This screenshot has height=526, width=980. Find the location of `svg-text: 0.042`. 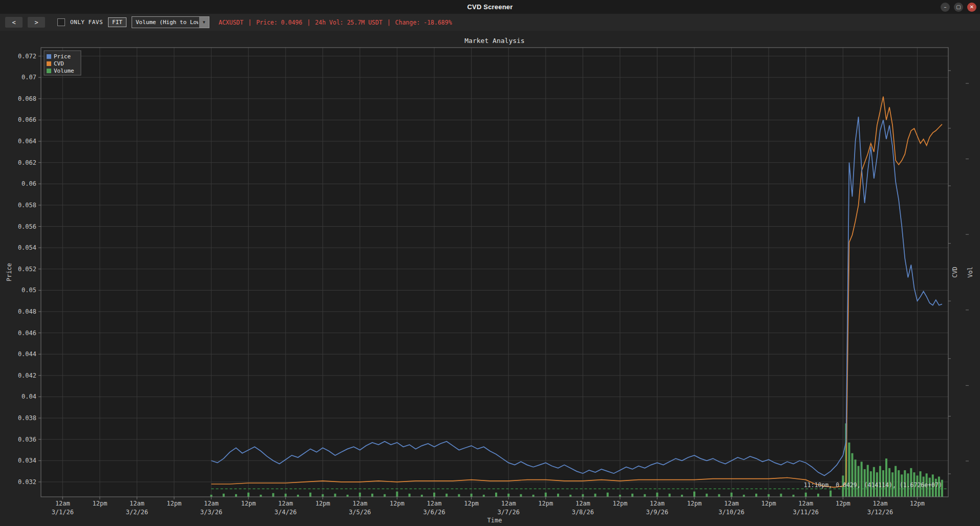

svg-text: 0.042 is located at coordinates (27, 376).